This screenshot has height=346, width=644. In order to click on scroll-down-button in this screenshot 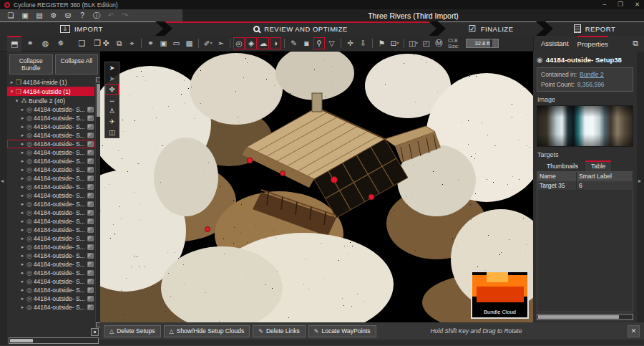, I will do `click(98, 325)`.